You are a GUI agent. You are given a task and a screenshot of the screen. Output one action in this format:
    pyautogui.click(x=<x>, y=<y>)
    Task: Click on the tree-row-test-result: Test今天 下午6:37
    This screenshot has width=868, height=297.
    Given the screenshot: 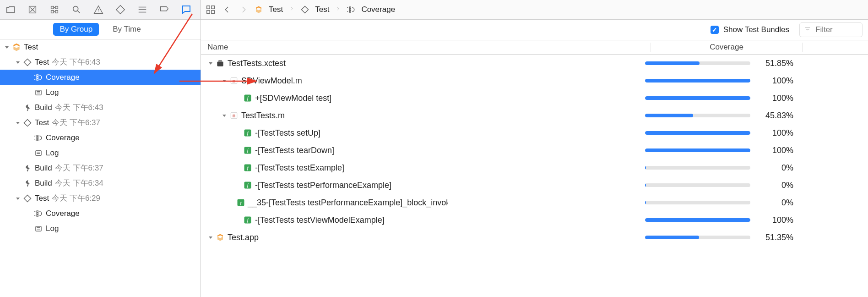 What is the action you would take?
    pyautogui.click(x=100, y=123)
    